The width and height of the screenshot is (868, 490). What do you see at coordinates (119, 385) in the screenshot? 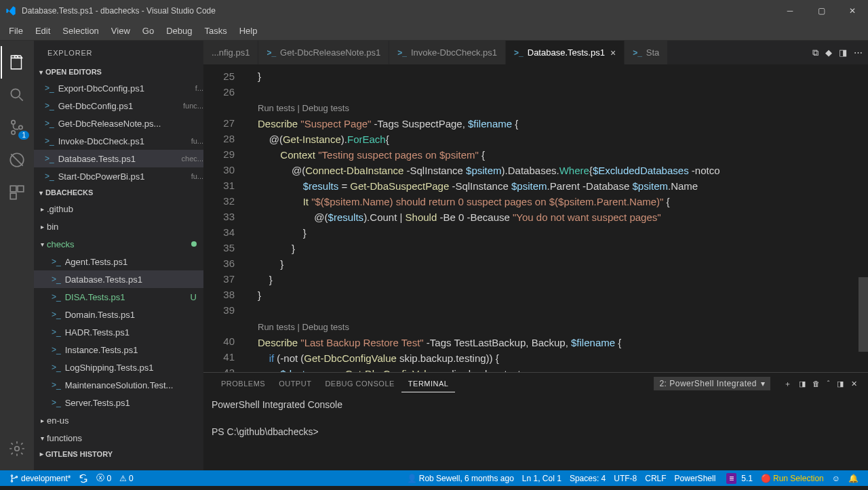
I see `file-item: >_MaintenanceSolution.Test...` at bounding box center [119, 385].